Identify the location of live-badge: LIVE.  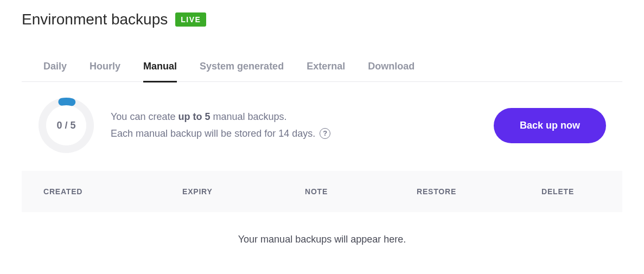
(191, 20).